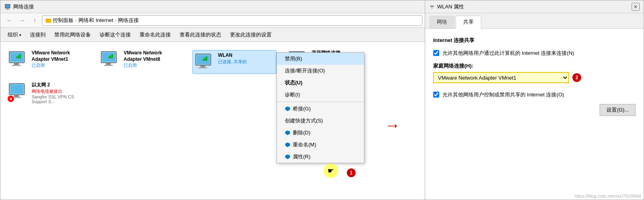 This screenshot has height=200, width=644. I want to click on adapter-vmnet1: VMware Network Adapter VMnet1 已启用, so click(48, 62).